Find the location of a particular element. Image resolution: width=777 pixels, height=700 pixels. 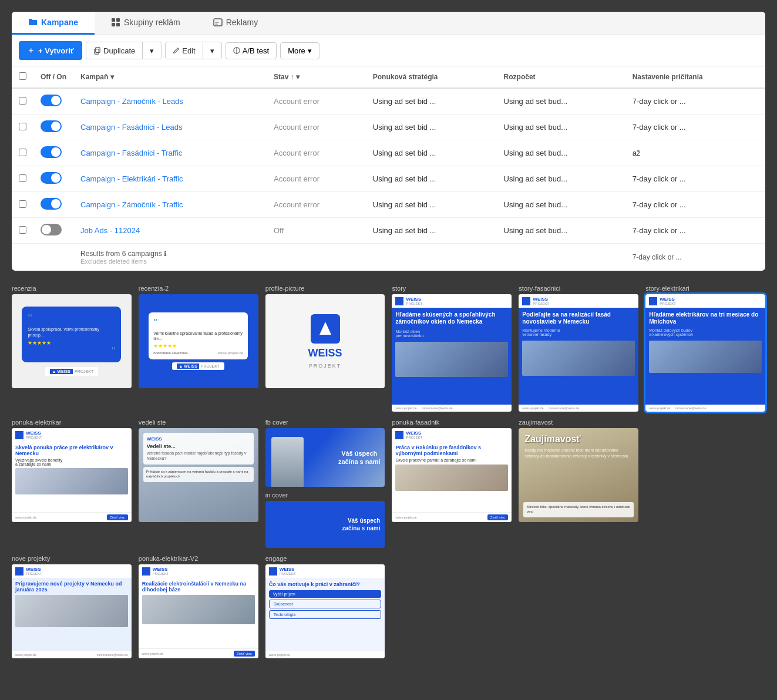

asset-card: ponuka-elektrikar-V2 WEISS PROJEKT Reali… is located at coordinates (199, 607).